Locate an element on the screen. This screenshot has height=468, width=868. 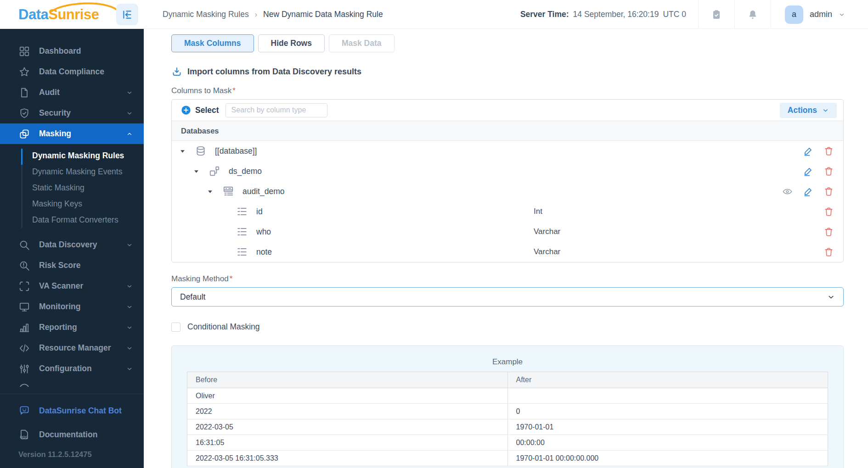
tree-row-audit-demo: audit_demo is located at coordinates (507, 191).